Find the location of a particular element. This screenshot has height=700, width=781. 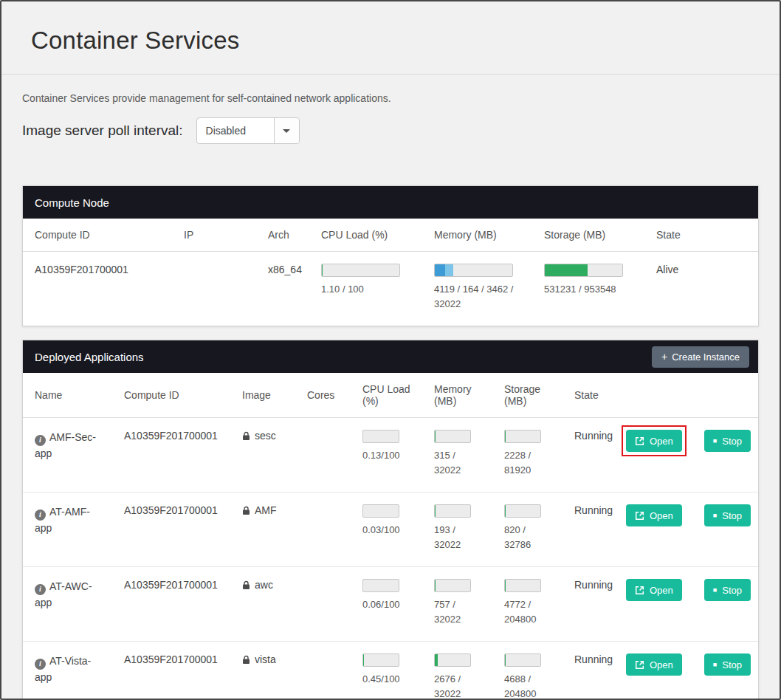

col-compute-id: Compute ID is located at coordinates (171, 396).